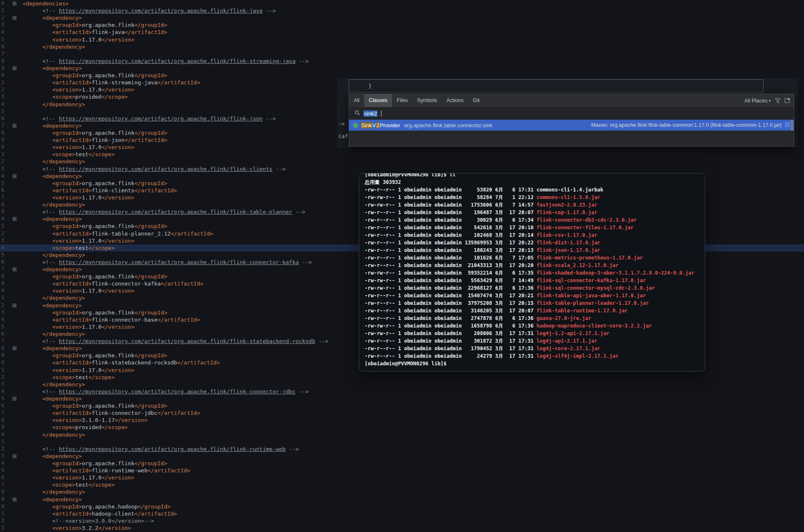  What do you see at coordinates (402, 420) in the screenshot?
I see `editor-line: 8 <version>3.1.0-1.17</version>` at bounding box center [402, 420].